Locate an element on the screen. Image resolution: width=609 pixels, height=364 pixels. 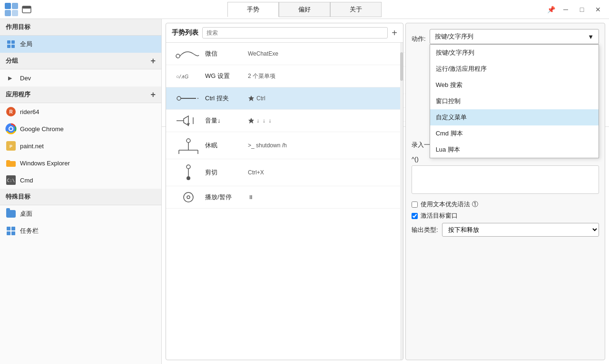
gesture-row-cut: 剪切 Ctrl+X is located at coordinates (283, 173).